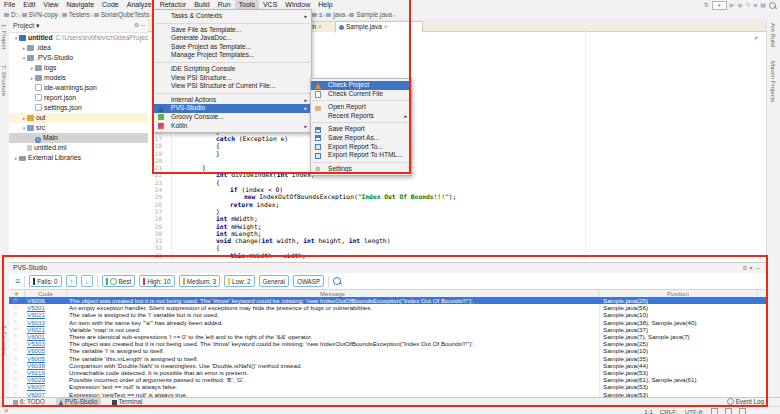  I want to click on find-action-icon: ▤, so click(763, 5).